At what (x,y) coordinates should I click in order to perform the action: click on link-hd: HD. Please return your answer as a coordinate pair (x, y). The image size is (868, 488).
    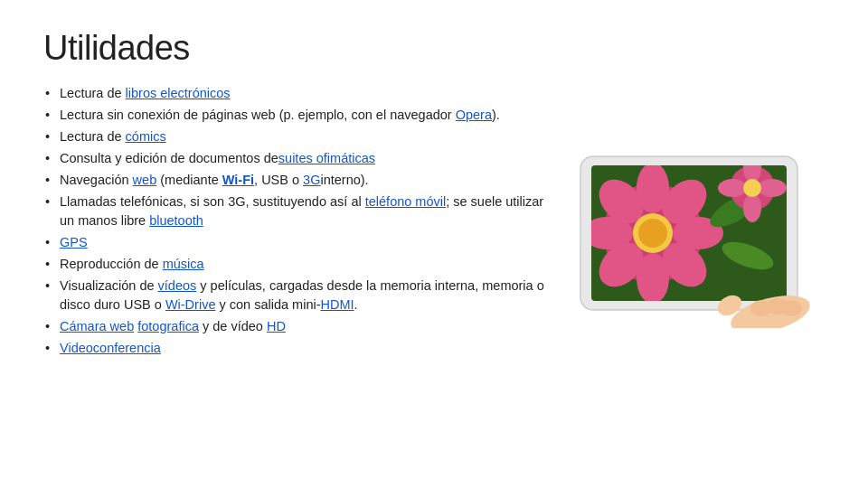
    Looking at the image, I should click on (277, 326).